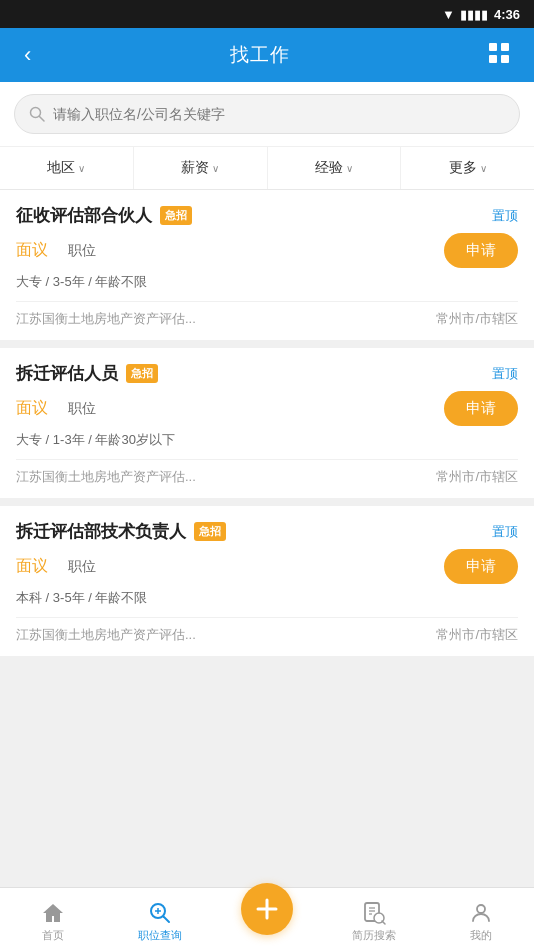  Describe the element at coordinates (267, 918) in the screenshot. I see `tab-bar: 首页 职位查询 简历搜索` at that location.